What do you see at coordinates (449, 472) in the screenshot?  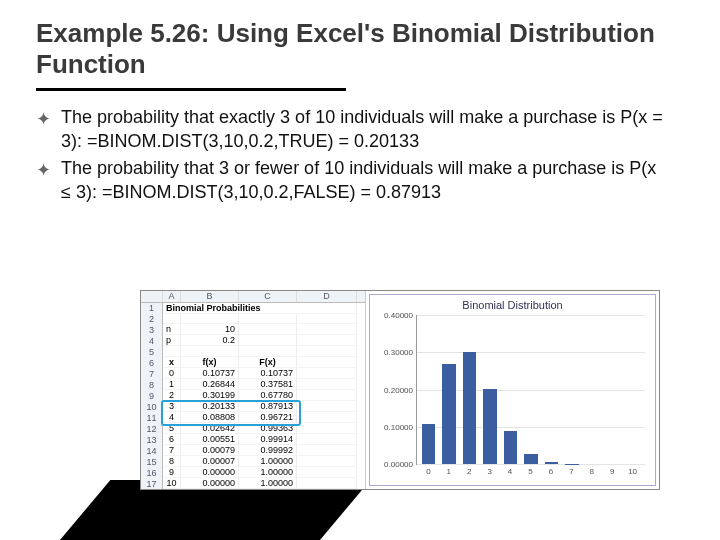 I see `x-tick: 1` at bounding box center [449, 472].